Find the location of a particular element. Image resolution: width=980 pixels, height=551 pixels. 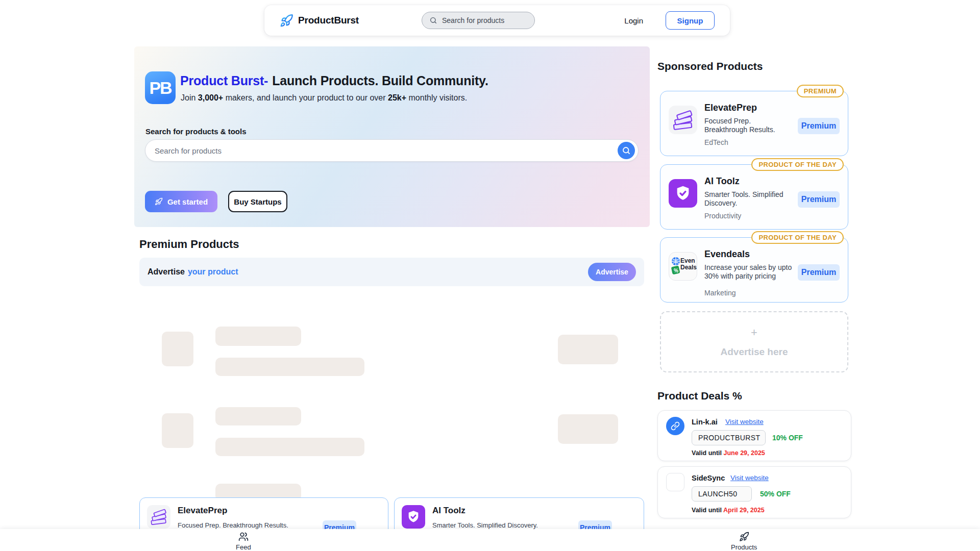

brand-logo: ProductBurst is located at coordinates (320, 20).